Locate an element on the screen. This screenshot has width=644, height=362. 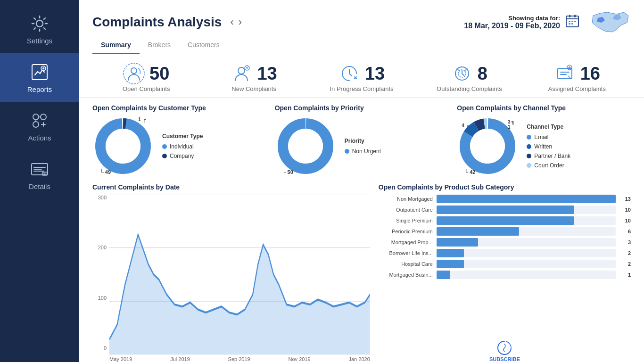
outstanding-complaints-icon is located at coordinates (462, 74).